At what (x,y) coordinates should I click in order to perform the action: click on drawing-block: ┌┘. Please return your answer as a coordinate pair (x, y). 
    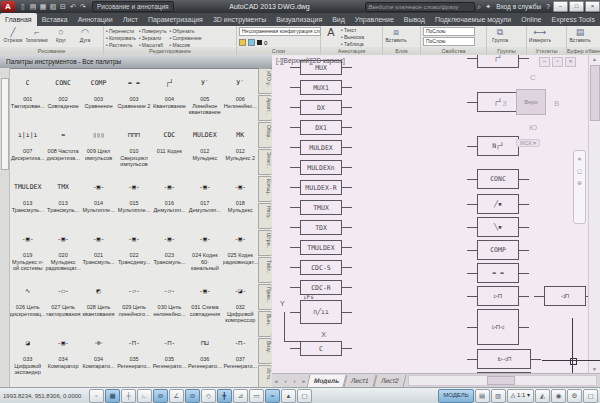
    Looking at the image, I should click on (498, 62).